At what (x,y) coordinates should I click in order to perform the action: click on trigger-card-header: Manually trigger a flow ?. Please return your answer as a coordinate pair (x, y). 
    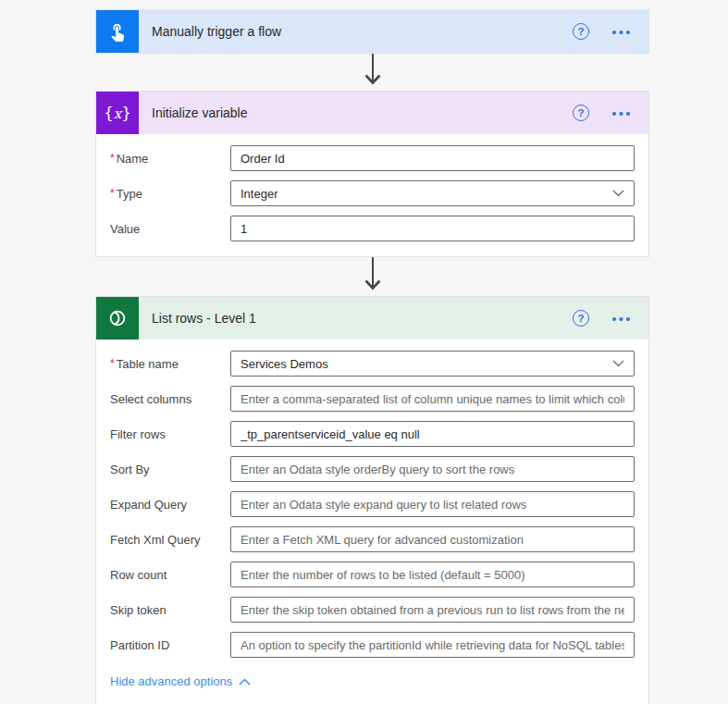
    Looking at the image, I should click on (372, 31).